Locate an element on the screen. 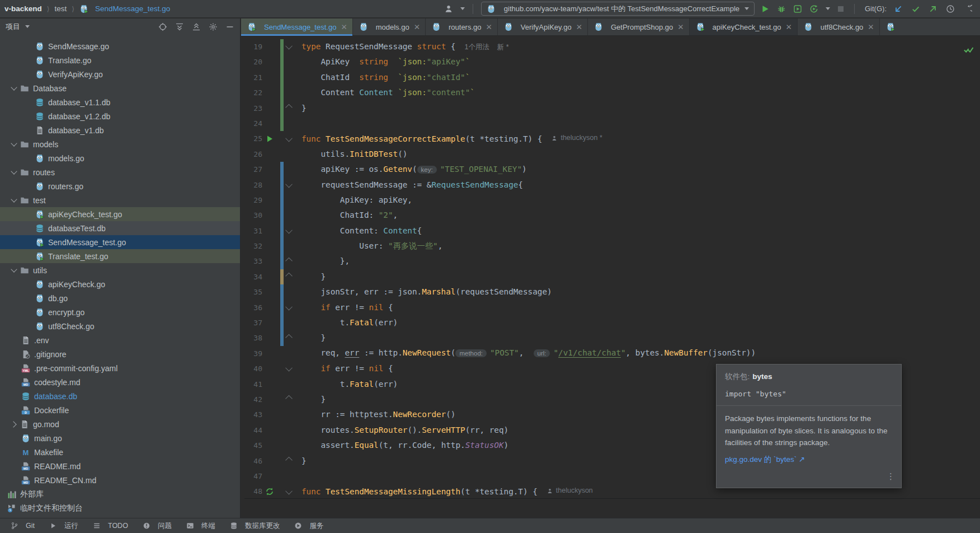 The height and width of the screenshot is (533, 980). code-line: 31 Content: Content{ is located at coordinates (611, 231).